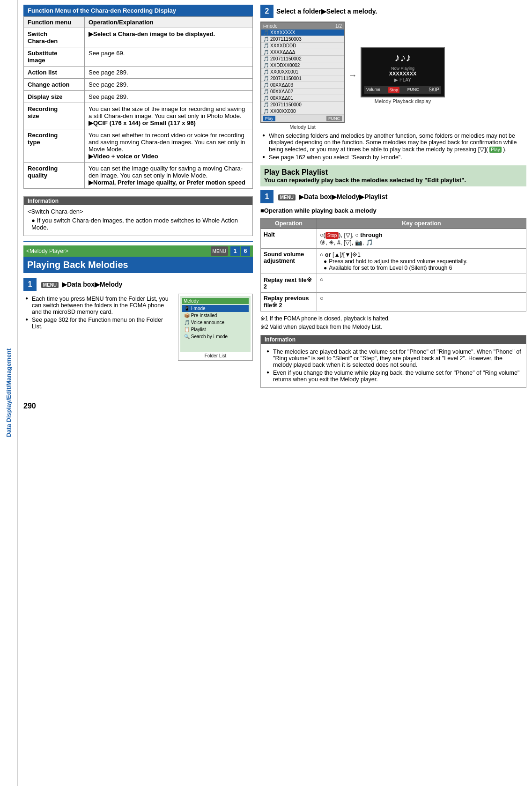 This screenshot has height=786, width=532. I want to click on melody-item: 🎵 XXXXΔΔΔΔ, so click(303, 52).